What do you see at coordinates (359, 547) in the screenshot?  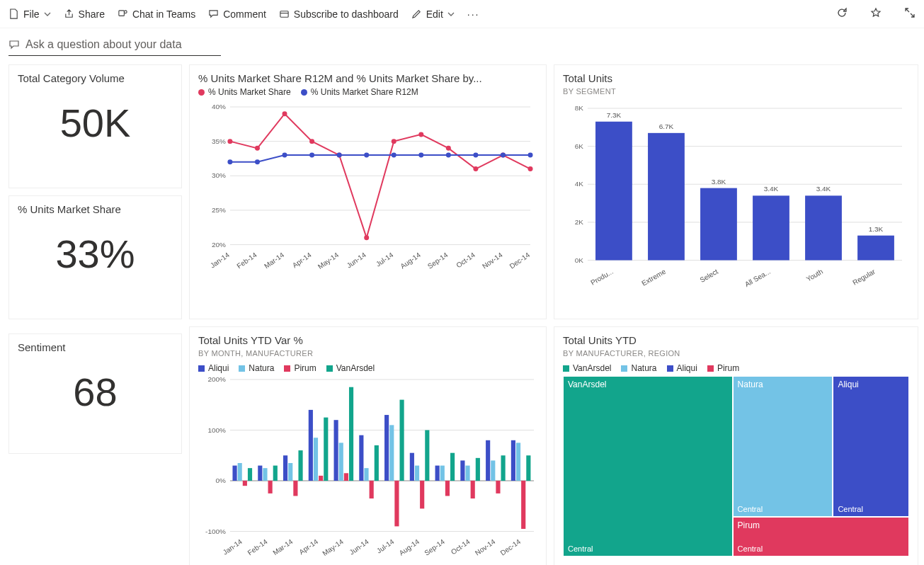 I see `svg-text: Jun-14` at bounding box center [359, 547].